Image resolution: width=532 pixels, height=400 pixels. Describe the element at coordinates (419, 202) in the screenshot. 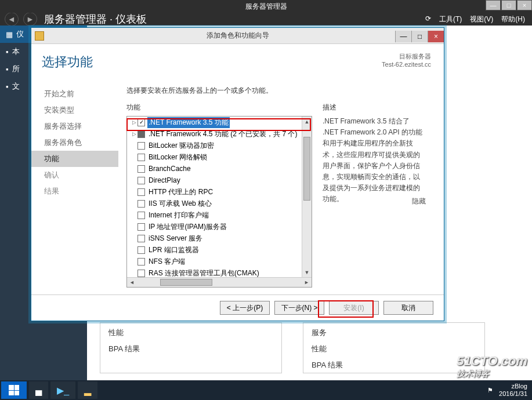

I see `hide-link: 隐藏` at that location.